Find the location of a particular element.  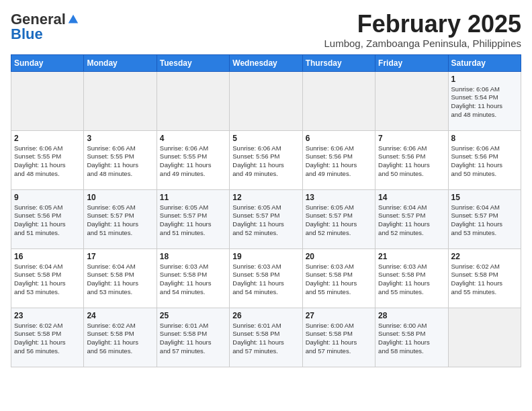

calendar-cell: 4Sunrise: 6:06 AM Sunset: 5:55 PM Daylig… is located at coordinates (193, 160).